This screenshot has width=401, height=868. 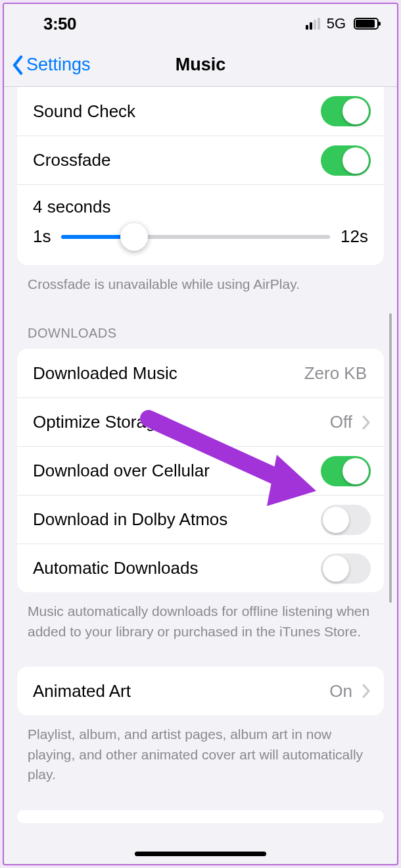 What do you see at coordinates (346, 161) in the screenshot?
I see `crossfade-toggle` at bounding box center [346, 161].